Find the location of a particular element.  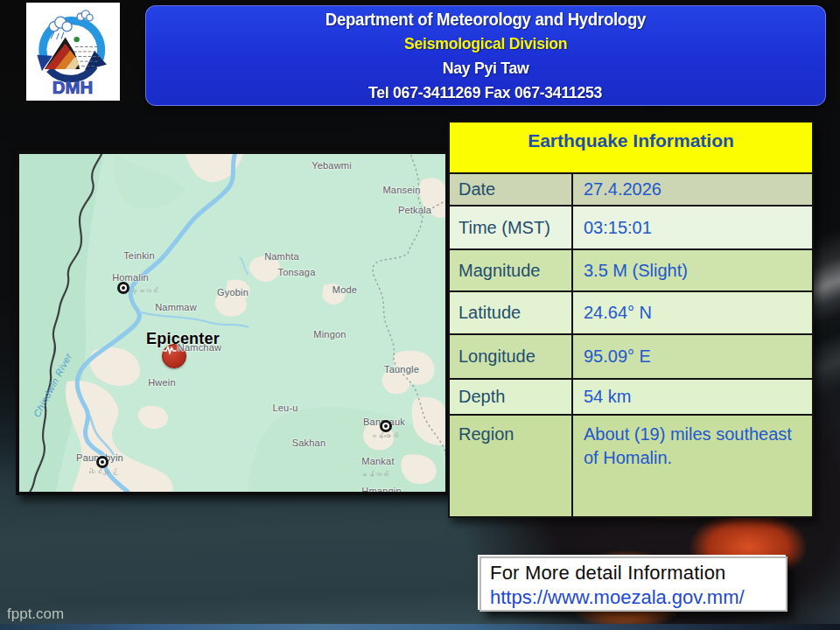

map-town-label: Petkala is located at coordinates (415, 210).